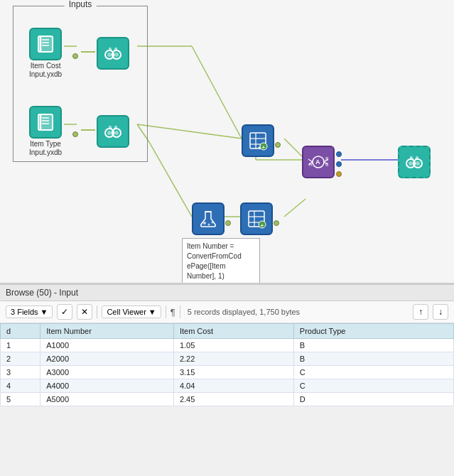 This screenshot has height=476, width=454. What do you see at coordinates (374, 345) in the screenshot?
I see `cell-row1-col3: B` at bounding box center [374, 345].